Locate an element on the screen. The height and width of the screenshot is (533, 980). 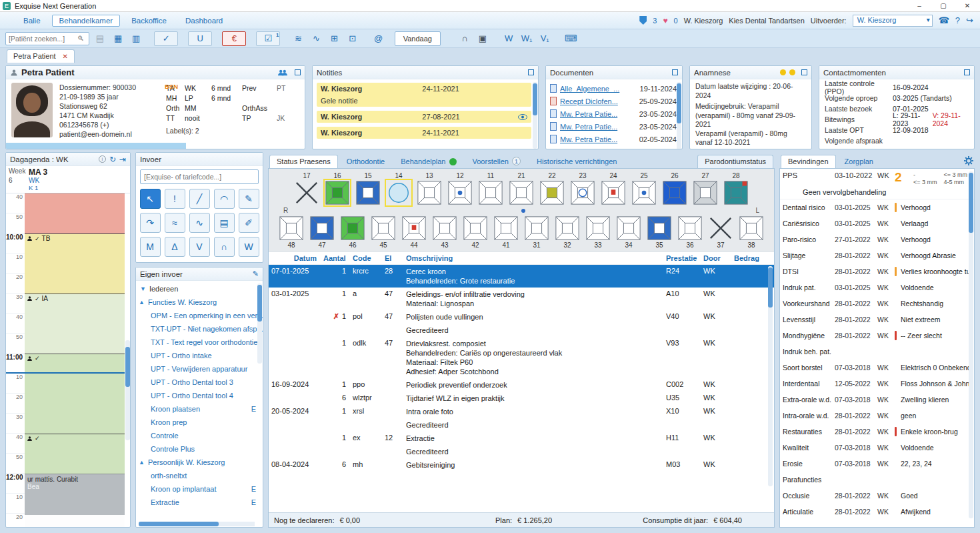
uitvoerder-select: W. Kieszorg is located at coordinates (893, 21).